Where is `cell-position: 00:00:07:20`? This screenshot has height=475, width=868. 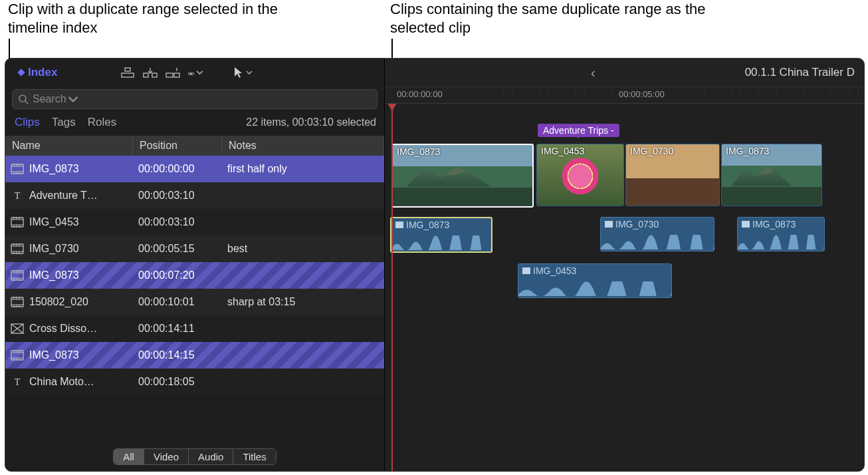
cell-position: 00:00:07:20 is located at coordinates (177, 275).